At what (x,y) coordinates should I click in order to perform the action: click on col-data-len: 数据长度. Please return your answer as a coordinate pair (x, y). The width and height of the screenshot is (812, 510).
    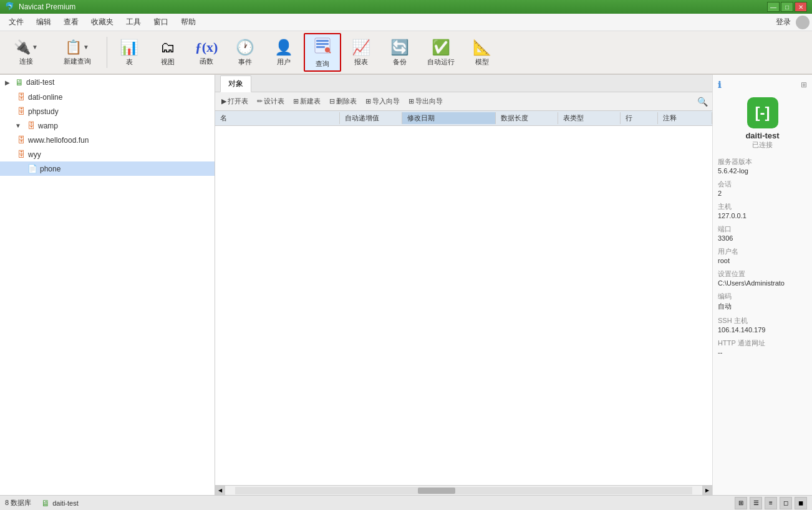
    Looking at the image, I should click on (527, 118).